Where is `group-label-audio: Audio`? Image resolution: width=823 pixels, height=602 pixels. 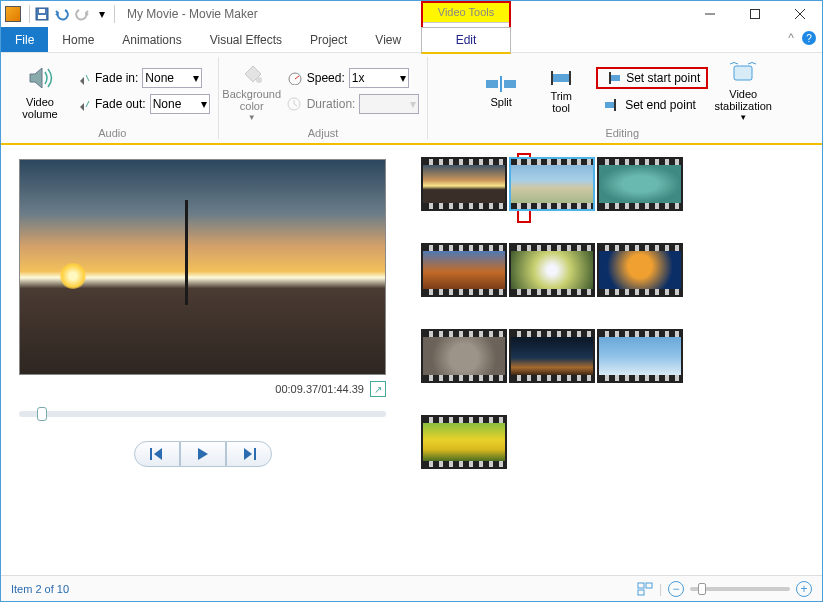 group-label-audio: Audio is located at coordinates (112, 133).